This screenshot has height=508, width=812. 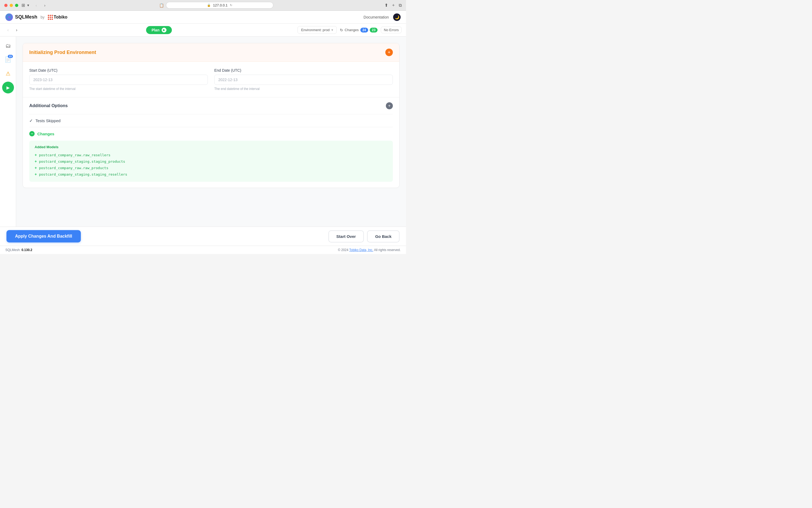 What do you see at coordinates (11, 5) in the screenshot?
I see `window-controls` at bounding box center [11, 5].